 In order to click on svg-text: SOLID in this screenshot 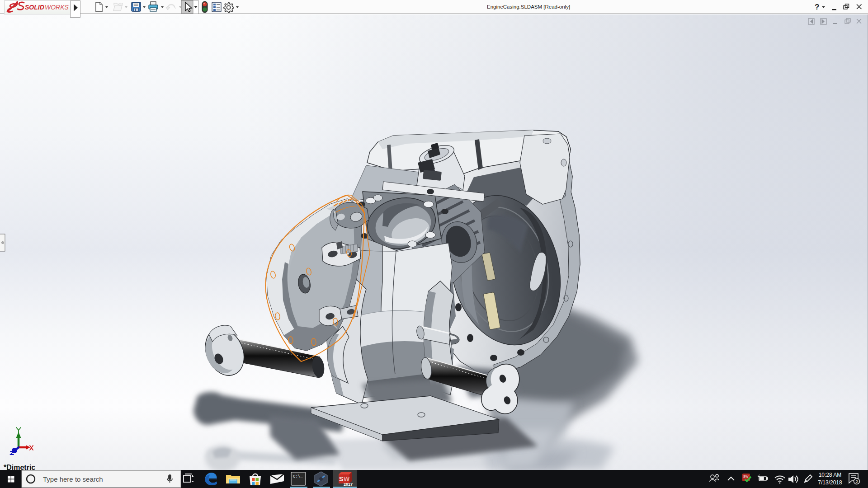, I will do `click(34, 7)`.